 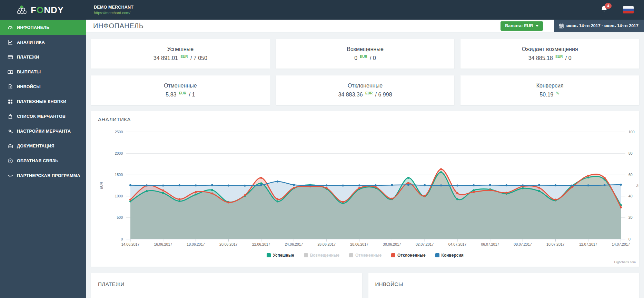 What do you see at coordinates (43, 57) in the screenshot?
I see `sidebar-item-payments: ПЛАТЕЖИ` at bounding box center [43, 57].